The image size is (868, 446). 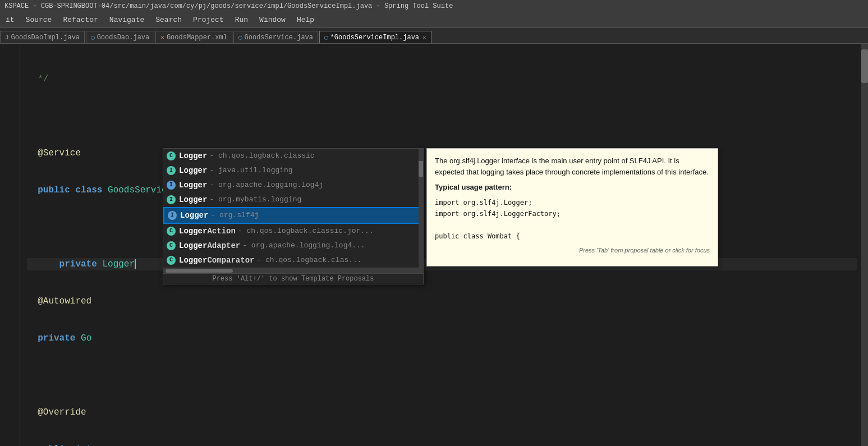 What do you see at coordinates (424, 37) in the screenshot?
I see `tab-close-goodsserviceimpl: ✕` at bounding box center [424, 37].